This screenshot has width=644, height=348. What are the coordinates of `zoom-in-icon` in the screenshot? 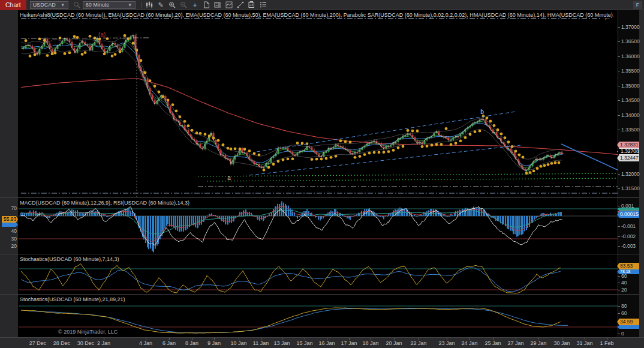 It's located at (173, 5).